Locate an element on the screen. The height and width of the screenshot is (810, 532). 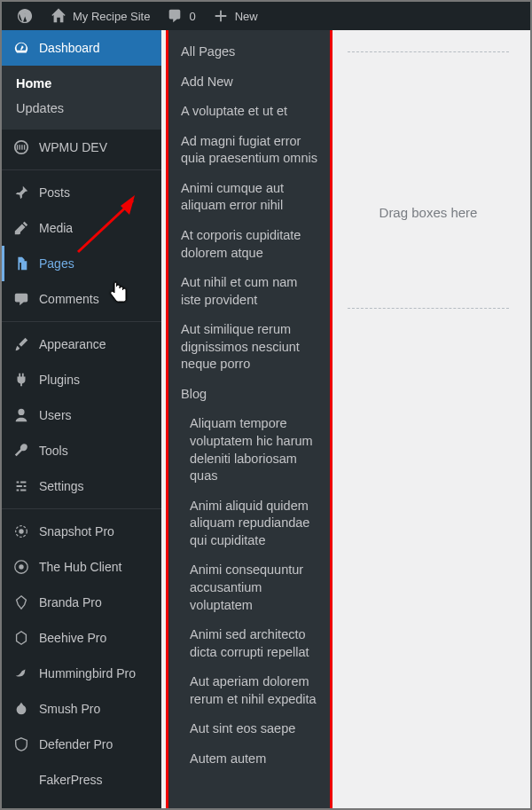
menu-posts: Posts is located at coordinates (82, 193).